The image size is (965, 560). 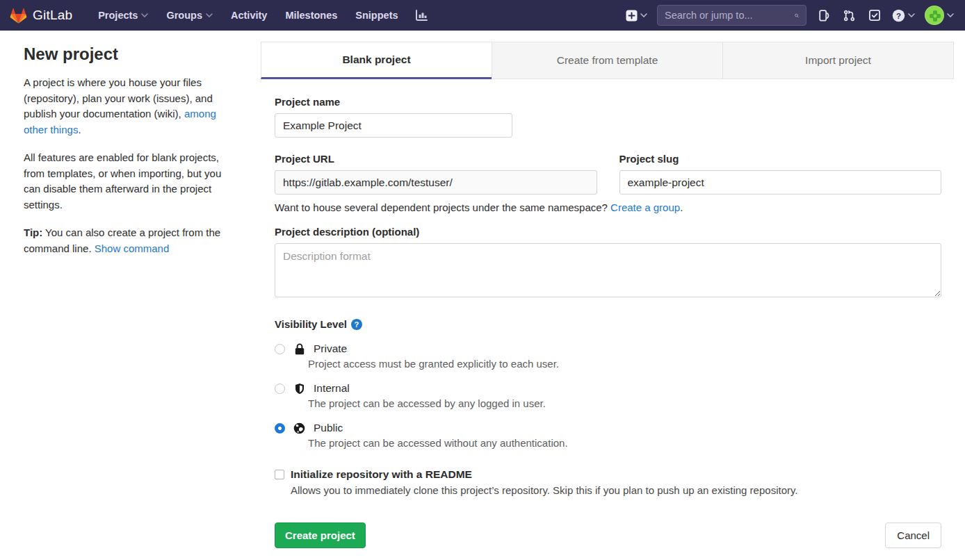 I want to click on merge-requests-icon, so click(x=850, y=15).